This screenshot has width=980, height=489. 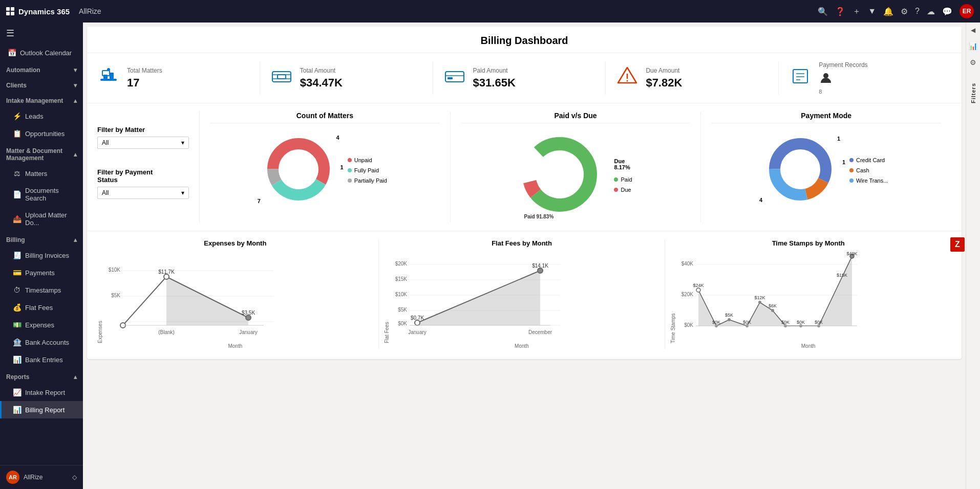 What do you see at coordinates (368, 170) in the screenshot?
I see `count-matters-legend: Unpaid Fully Paid Partially Paid` at bounding box center [368, 170].